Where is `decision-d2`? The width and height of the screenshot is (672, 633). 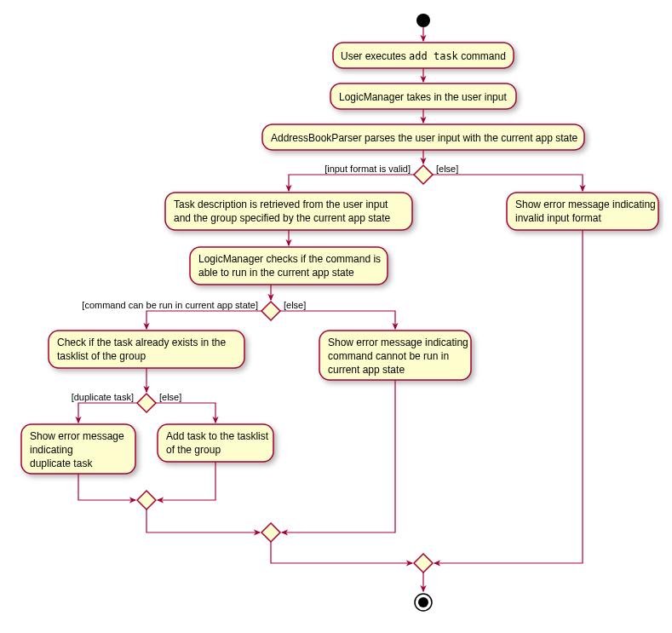
decision-d2 is located at coordinates (271, 311).